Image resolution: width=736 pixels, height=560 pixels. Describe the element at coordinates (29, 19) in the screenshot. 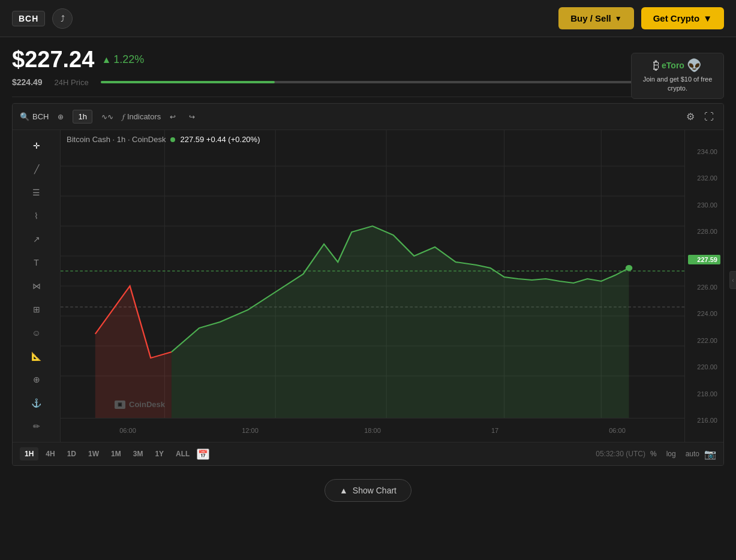

I see `ticker-badge: BCH` at that location.